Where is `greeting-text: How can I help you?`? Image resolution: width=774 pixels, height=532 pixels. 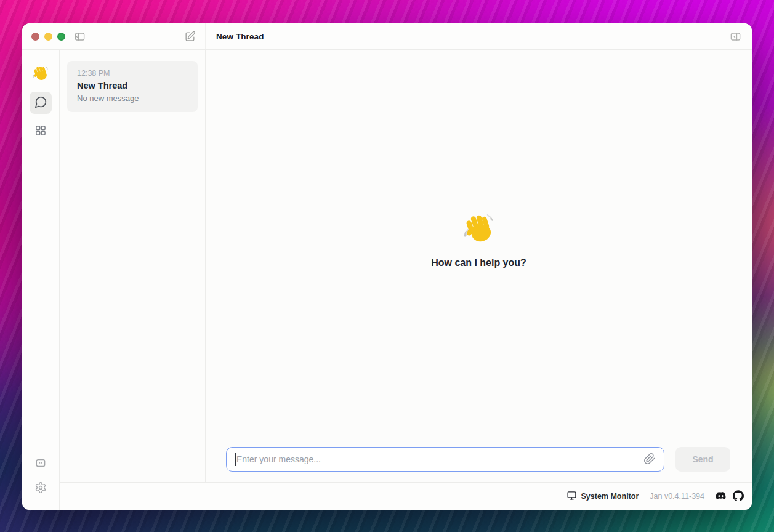
greeting-text: How can I help you? is located at coordinates (479, 263).